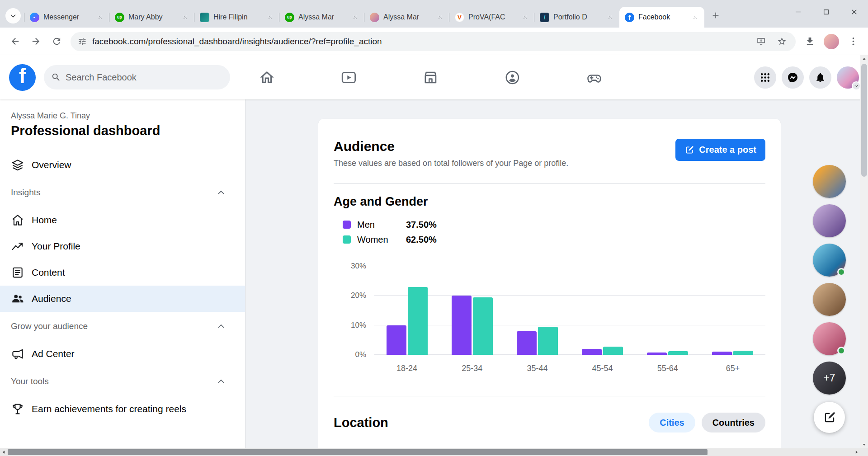  I want to click on browser-profile-avatar, so click(831, 42).